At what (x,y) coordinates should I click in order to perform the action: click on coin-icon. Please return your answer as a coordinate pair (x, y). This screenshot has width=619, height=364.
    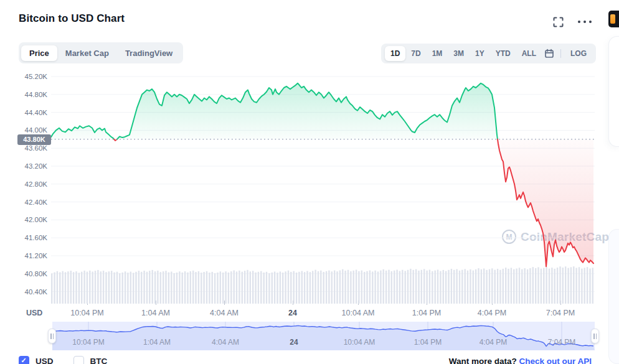
    Looking at the image, I should click on (613, 19).